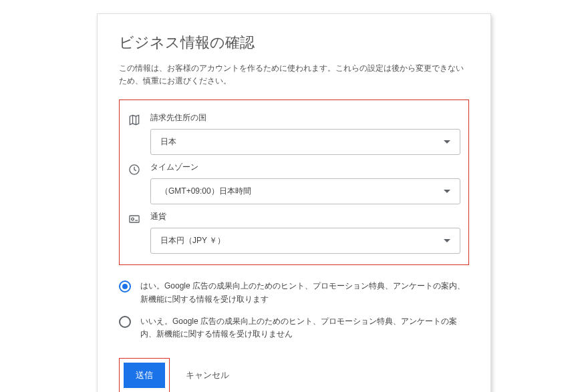  Describe the element at coordinates (305, 216) in the screenshot. I see `currency-label: 通貨` at that location.